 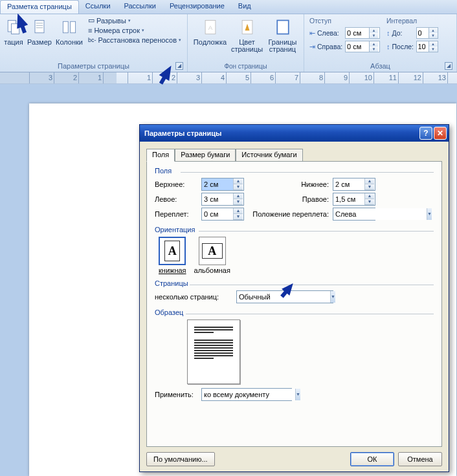 What do you see at coordinates (210, 31) in the screenshot?
I see `watermark-button: A Подложка` at bounding box center [210, 31].